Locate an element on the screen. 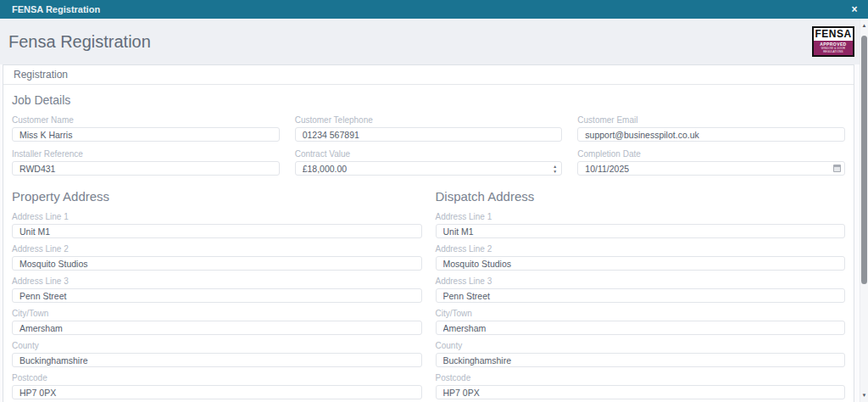 The image size is (868, 402). dispatch-address-line3-label: Address Line 3 is located at coordinates (641, 282).